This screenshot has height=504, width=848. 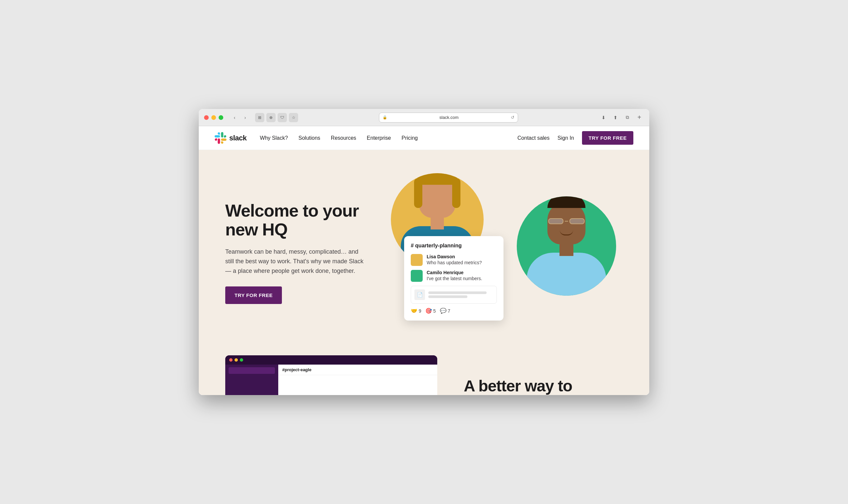 I want to click on slack-logo-icon, so click(x=221, y=138).